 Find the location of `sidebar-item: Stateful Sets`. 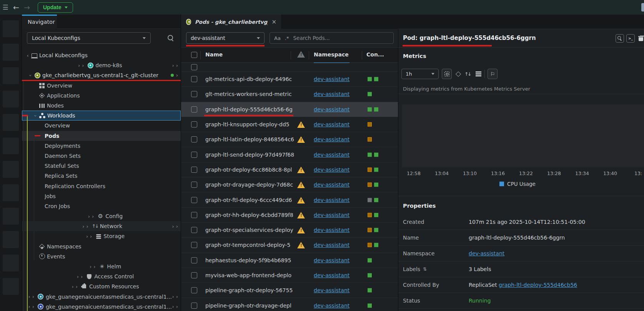

sidebar-item: Stateful Sets is located at coordinates (102, 166).